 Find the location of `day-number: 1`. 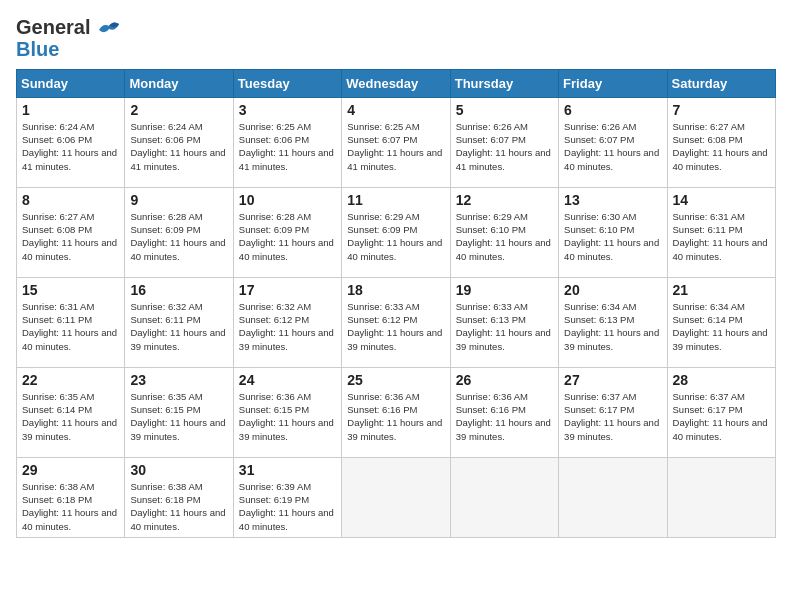

day-number: 1 is located at coordinates (70, 110).